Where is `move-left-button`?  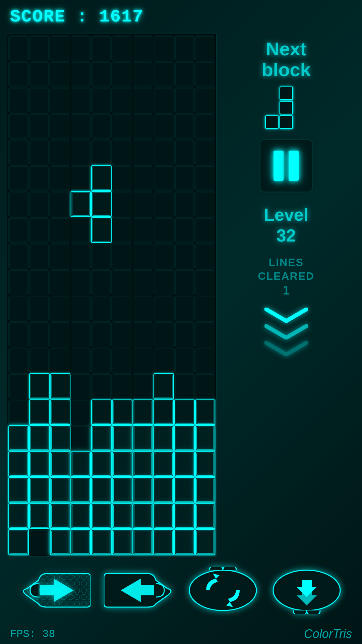 move-left-button is located at coordinates (55, 590).